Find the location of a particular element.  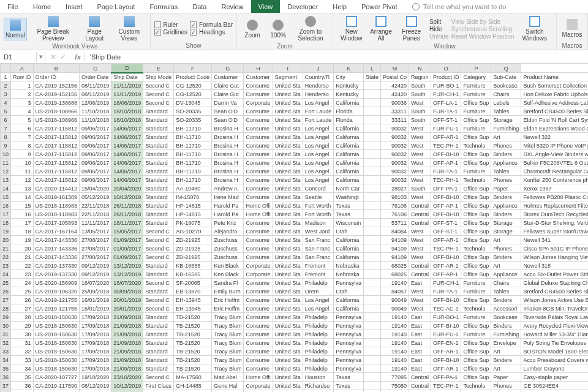

cell: Madison is located at coordinates (318, 223).